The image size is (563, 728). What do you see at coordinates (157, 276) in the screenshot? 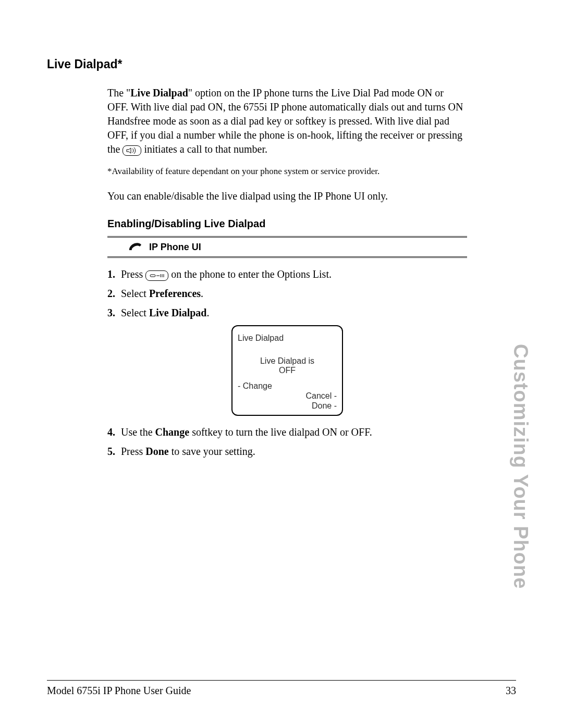
I see `options-key-icon` at bounding box center [157, 276].